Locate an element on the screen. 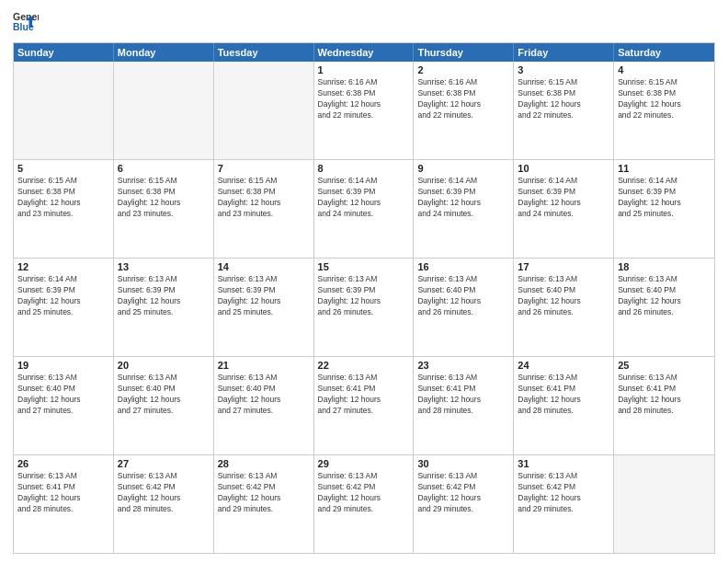  day-number: 21 is located at coordinates (264, 365).